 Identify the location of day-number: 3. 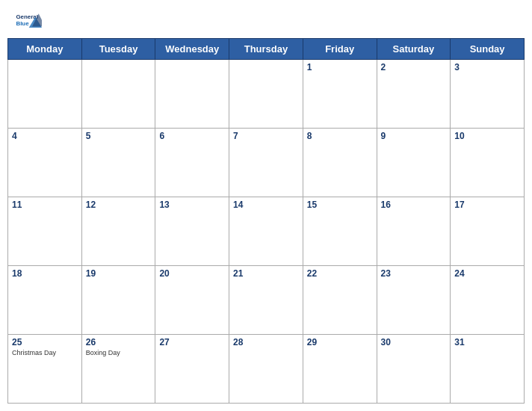
(487, 67).